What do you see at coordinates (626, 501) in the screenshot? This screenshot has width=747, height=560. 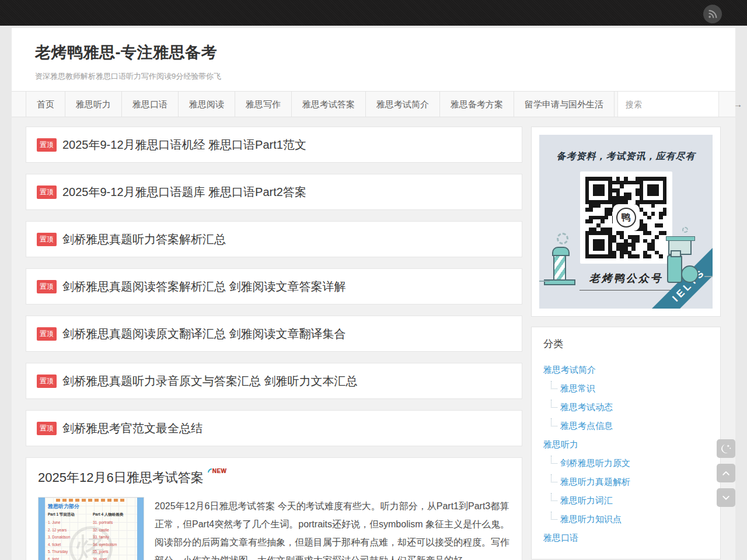 I see `category-listening-vocab: 雅思听力词汇` at bounding box center [626, 501].